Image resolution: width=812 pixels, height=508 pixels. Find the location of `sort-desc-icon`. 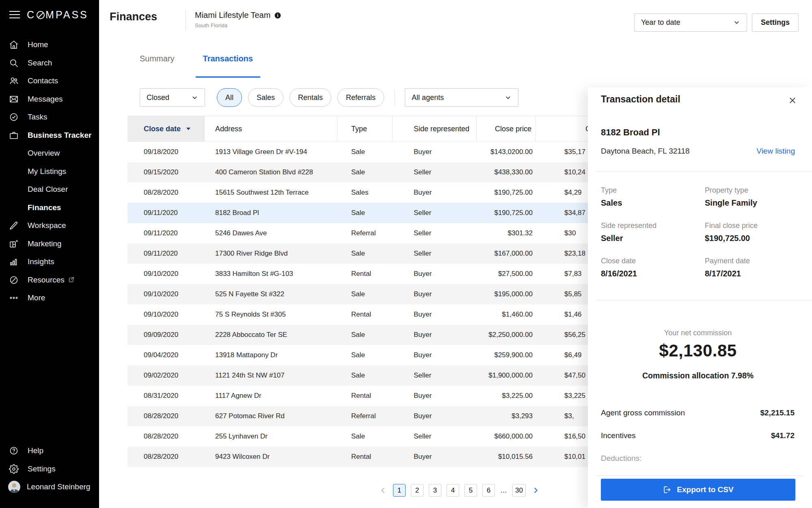

sort-desc-icon is located at coordinates (188, 129).